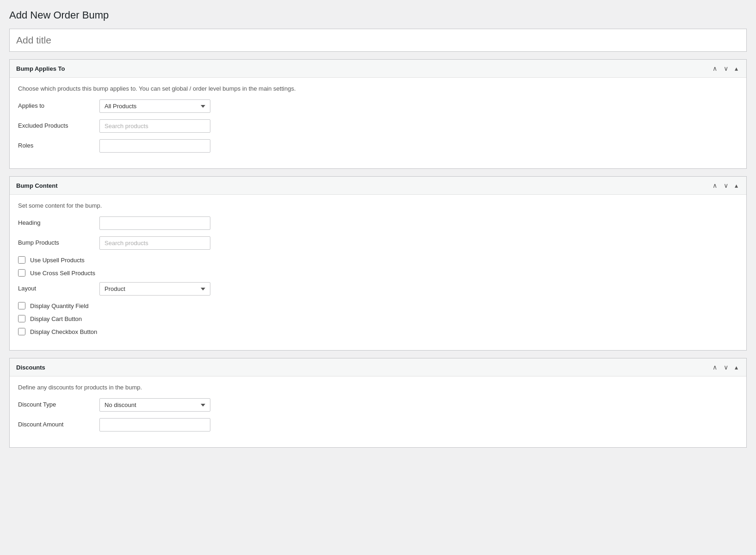 The width and height of the screenshot is (756, 555). What do you see at coordinates (22, 260) in the screenshot?
I see `use-upsell-checkbox` at bounding box center [22, 260].